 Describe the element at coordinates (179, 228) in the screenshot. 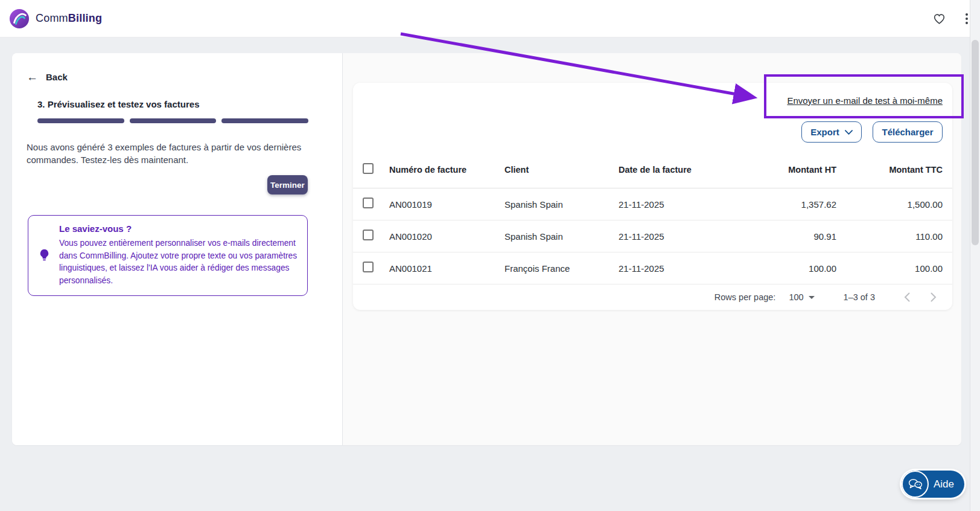

I see `tip-title: Le saviez-vous ?` at that location.